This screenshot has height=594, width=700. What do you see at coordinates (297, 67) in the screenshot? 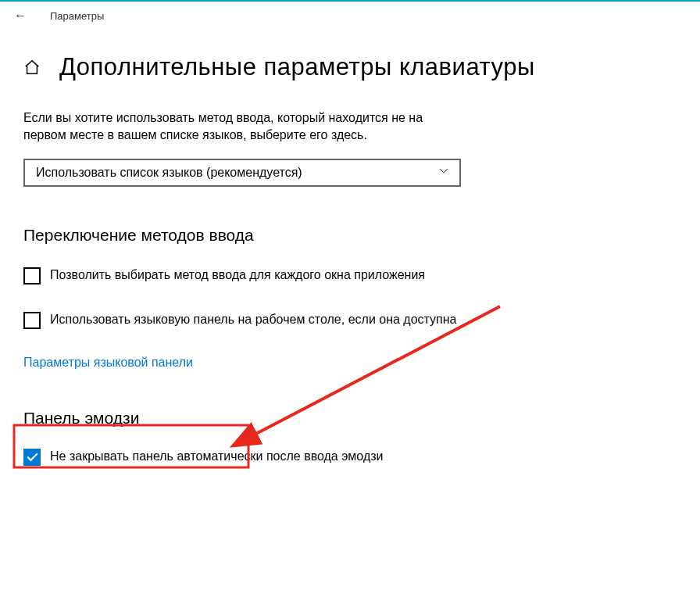
I see `page-title: Дополнительные параметры клавиатуры` at bounding box center [297, 67].